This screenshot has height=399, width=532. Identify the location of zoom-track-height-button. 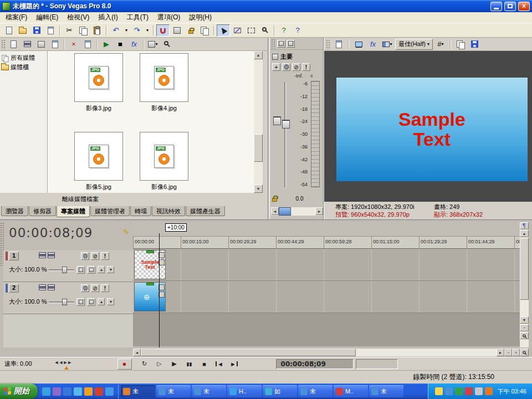
(524, 336).